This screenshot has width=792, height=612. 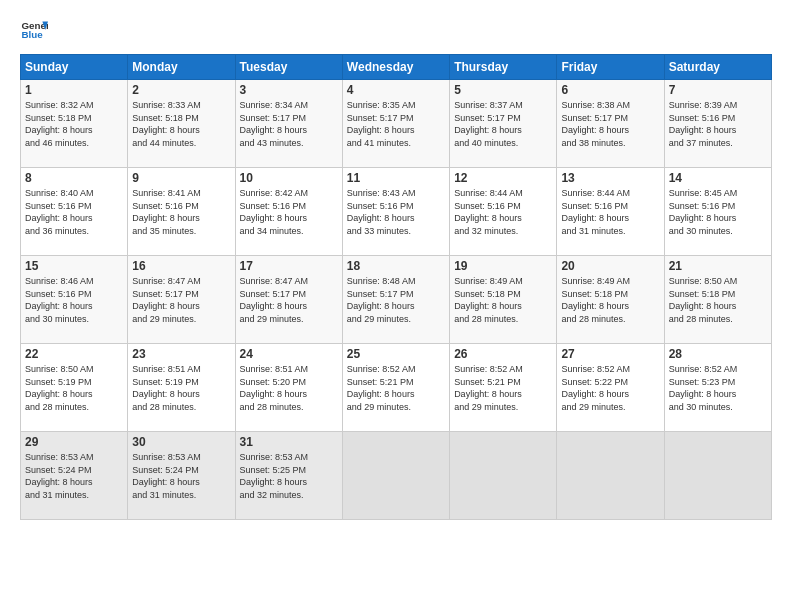 I want to click on day-cell: 14Sunrise: 8:45 AM Sunset: 5:16 PM Dayli…, so click(x=718, y=212).